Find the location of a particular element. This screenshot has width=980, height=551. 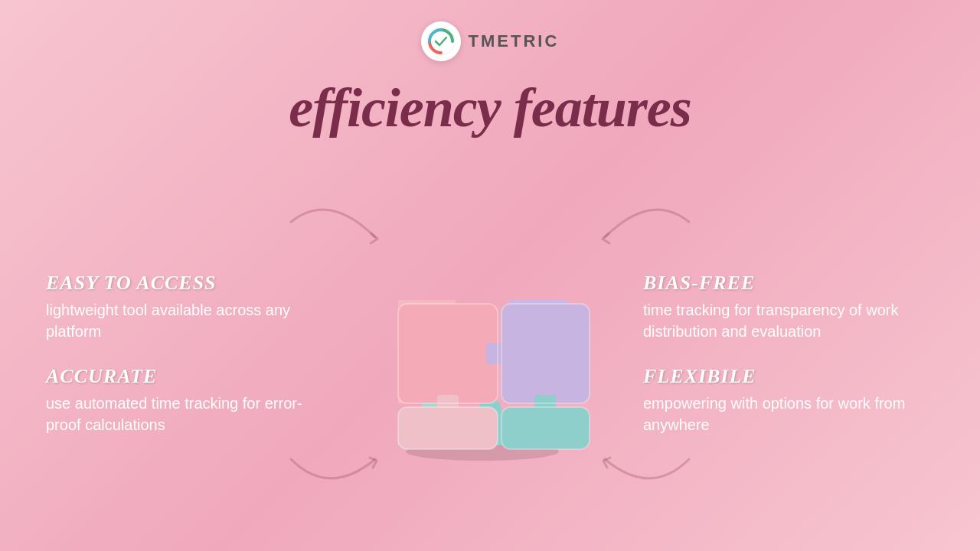

bias-free-title: BIAS-FREE is located at coordinates (789, 283).